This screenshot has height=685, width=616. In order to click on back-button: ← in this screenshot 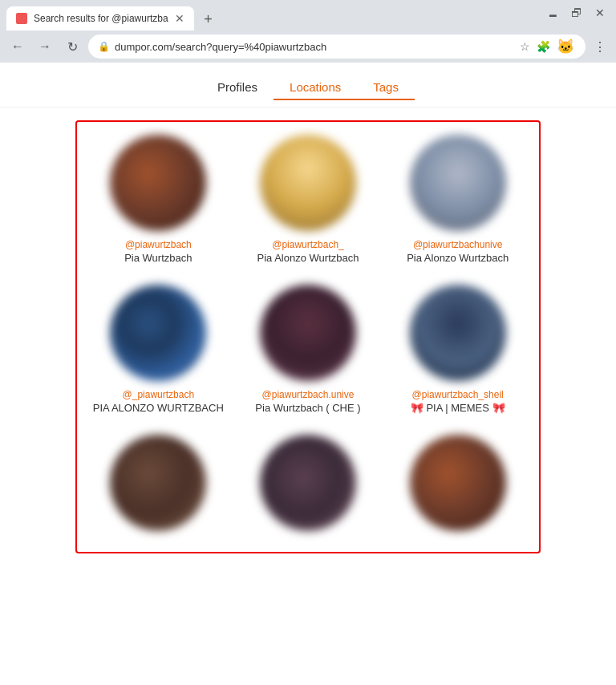, I will do `click(18, 47)`.